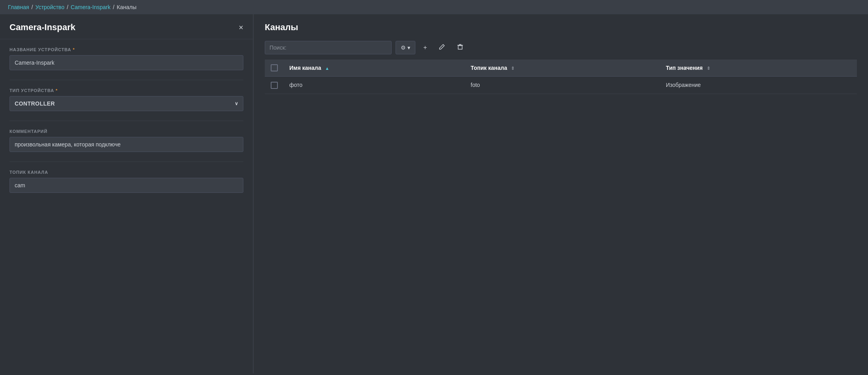 This screenshot has height=375, width=868. I want to click on col-header-type: Тип значения ⇕, so click(759, 68).